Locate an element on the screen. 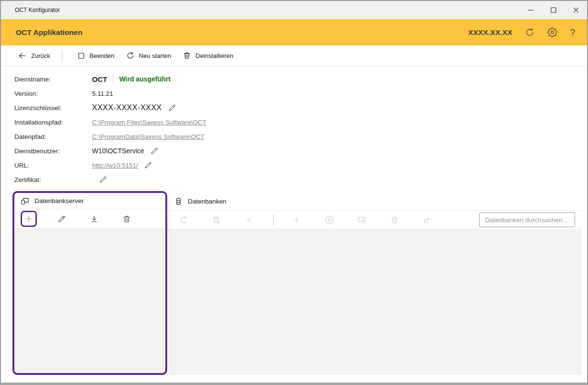  certificate-row: Zertifikat: is located at coordinates (110, 180).